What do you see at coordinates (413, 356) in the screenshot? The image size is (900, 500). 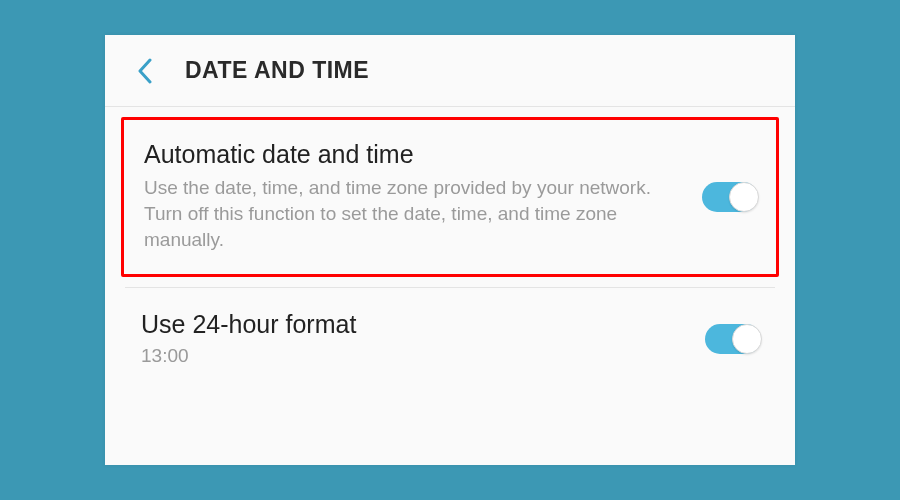 I see `setting-example: 13:00` at bounding box center [413, 356].